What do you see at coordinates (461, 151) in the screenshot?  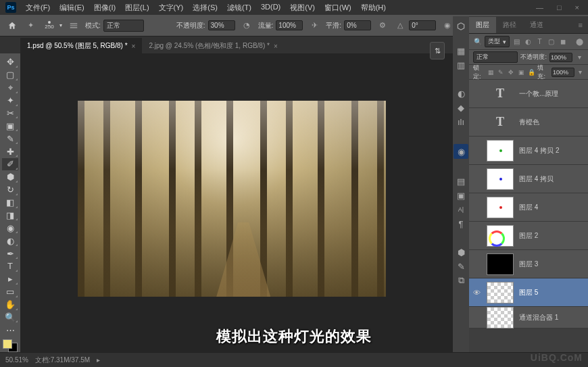 I see `navigator-panel-icon: ◉` at bounding box center [461, 151].